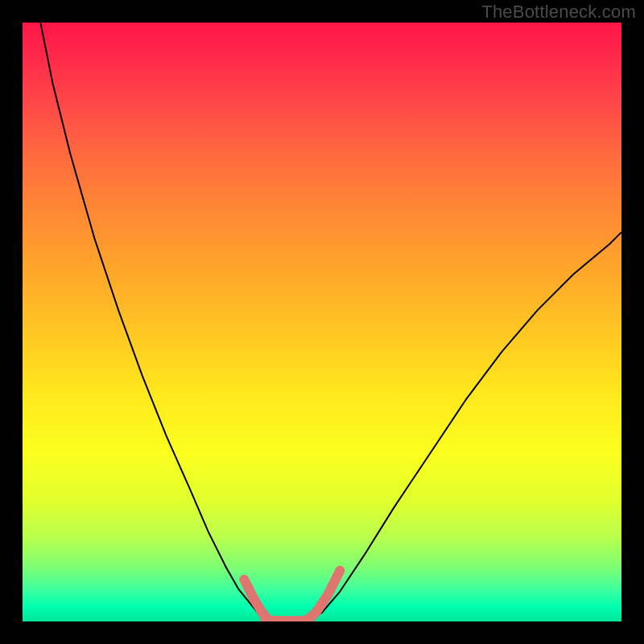 This screenshot has width=644, height=644. I want to click on watermark-text: TheBottleneck.com, so click(559, 12).